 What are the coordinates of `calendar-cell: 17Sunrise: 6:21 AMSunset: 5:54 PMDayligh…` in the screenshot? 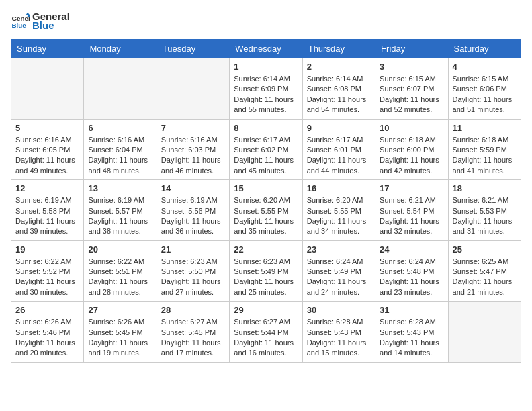 It's located at (412, 211).